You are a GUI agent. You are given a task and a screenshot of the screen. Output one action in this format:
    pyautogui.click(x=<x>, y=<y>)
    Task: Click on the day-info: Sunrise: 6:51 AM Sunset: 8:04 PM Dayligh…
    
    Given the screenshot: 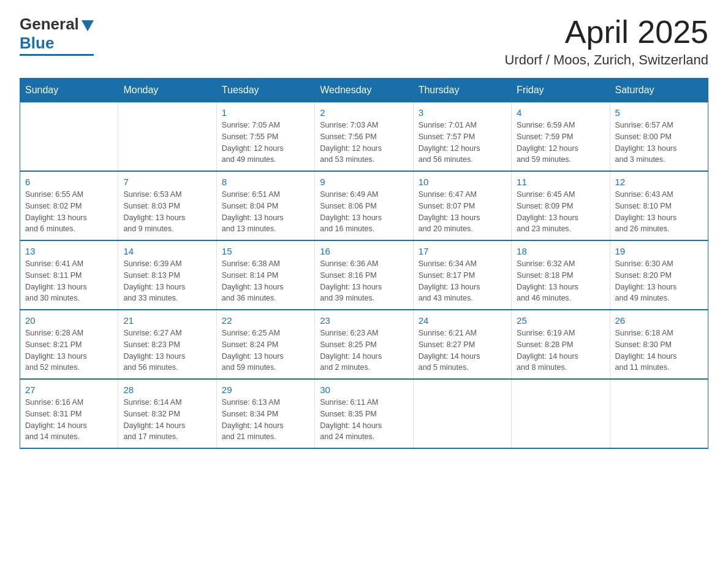 What is the action you would take?
    pyautogui.click(x=266, y=212)
    